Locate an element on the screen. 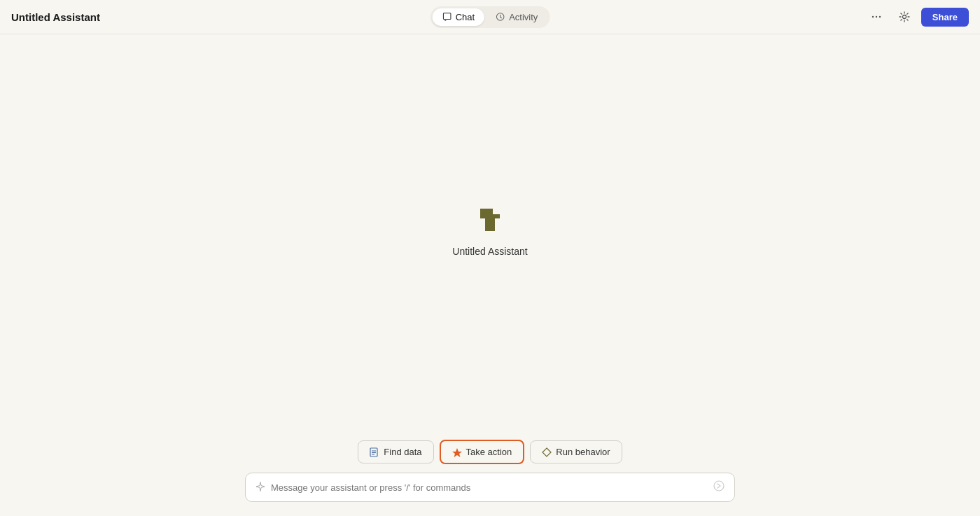  send-button is located at coordinates (719, 487).